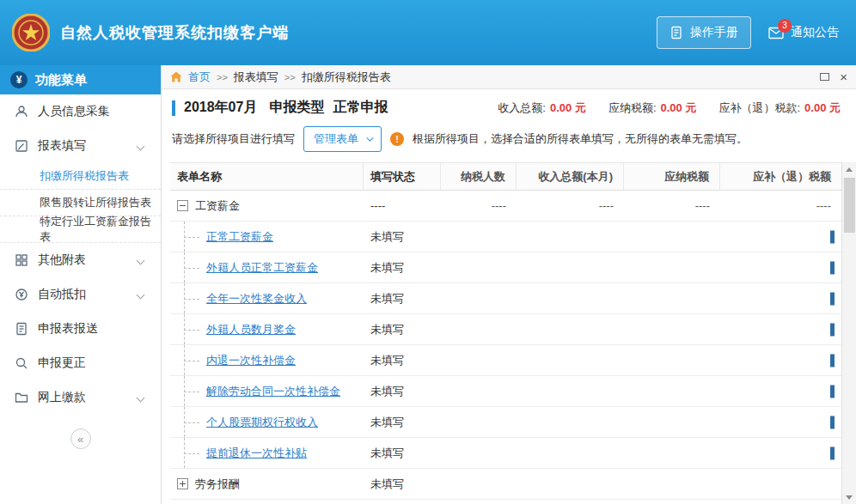  What do you see at coordinates (62, 295) in the screenshot?
I see `sidebar-item-label: 自动抵扣` at bounding box center [62, 295].